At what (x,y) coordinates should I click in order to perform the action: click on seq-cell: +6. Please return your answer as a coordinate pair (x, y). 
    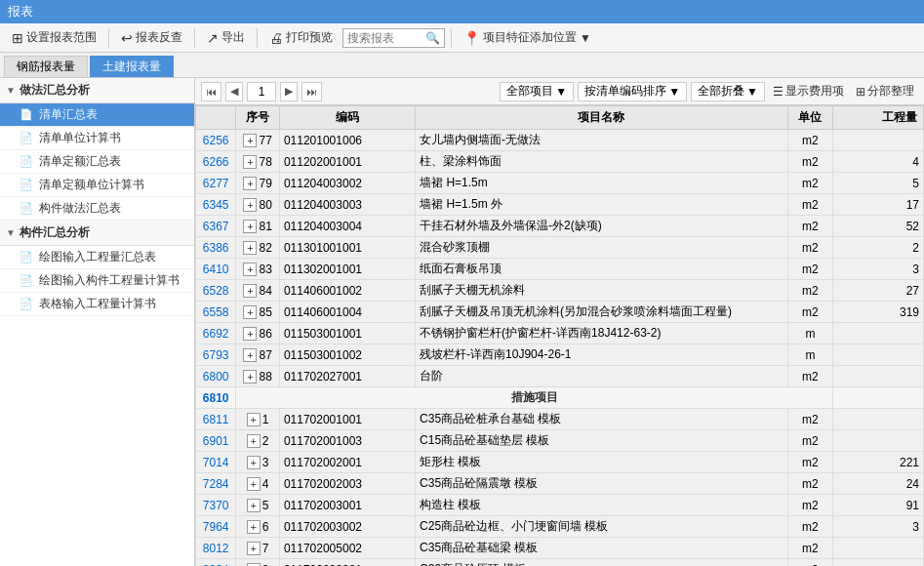
    Looking at the image, I should click on (258, 527).